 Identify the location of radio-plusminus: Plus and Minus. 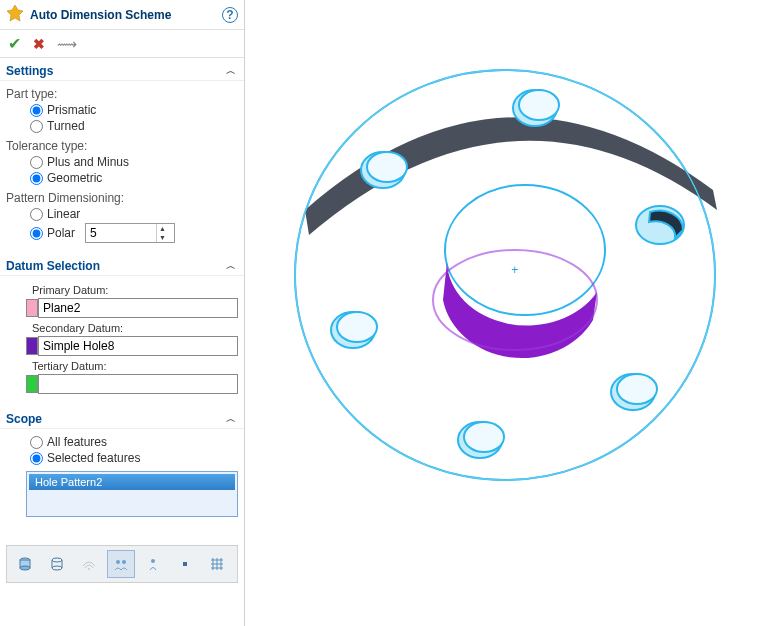
(134, 162).